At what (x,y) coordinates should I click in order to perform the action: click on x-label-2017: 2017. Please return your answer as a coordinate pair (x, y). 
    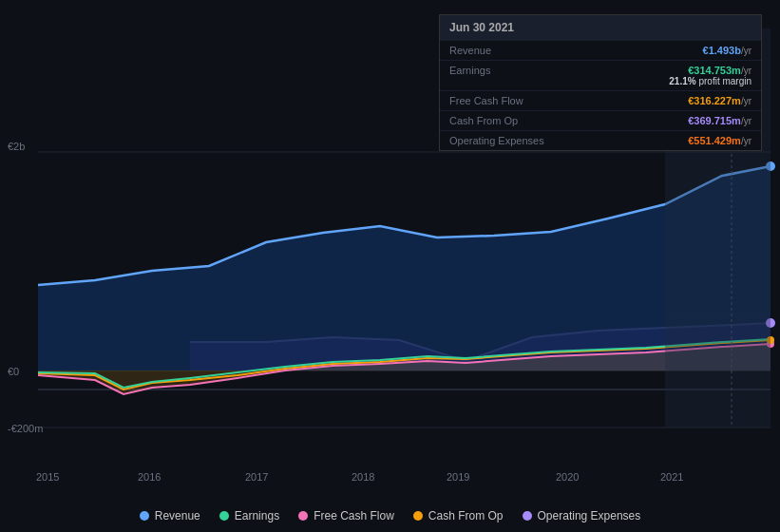
    Looking at the image, I should click on (257, 477).